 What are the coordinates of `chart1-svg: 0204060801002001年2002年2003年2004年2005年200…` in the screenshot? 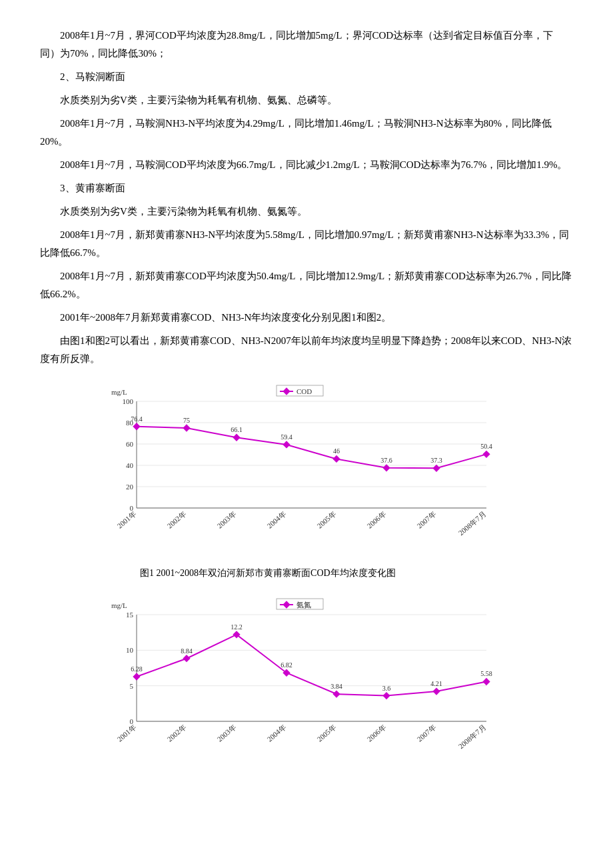 It's located at (300, 468).